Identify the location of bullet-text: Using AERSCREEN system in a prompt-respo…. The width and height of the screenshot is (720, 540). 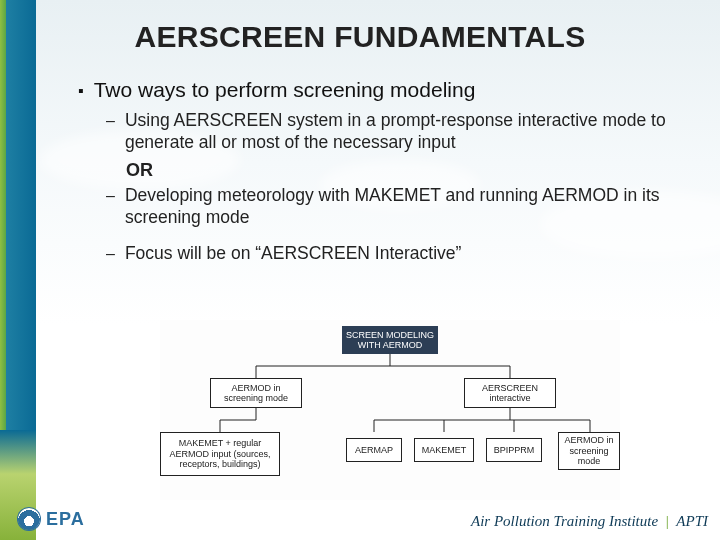
(408, 132).